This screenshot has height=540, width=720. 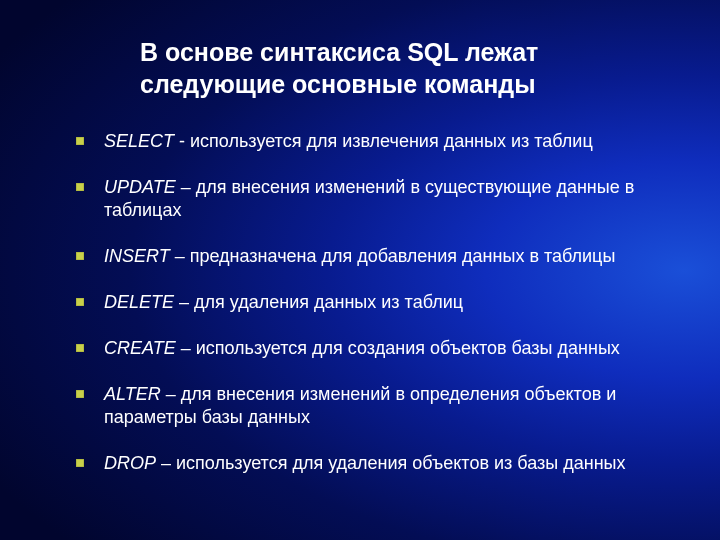 What do you see at coordinates (139, 302) in the screenshot?
I see `command-name: DELETE` at bounding box center [139, 302].